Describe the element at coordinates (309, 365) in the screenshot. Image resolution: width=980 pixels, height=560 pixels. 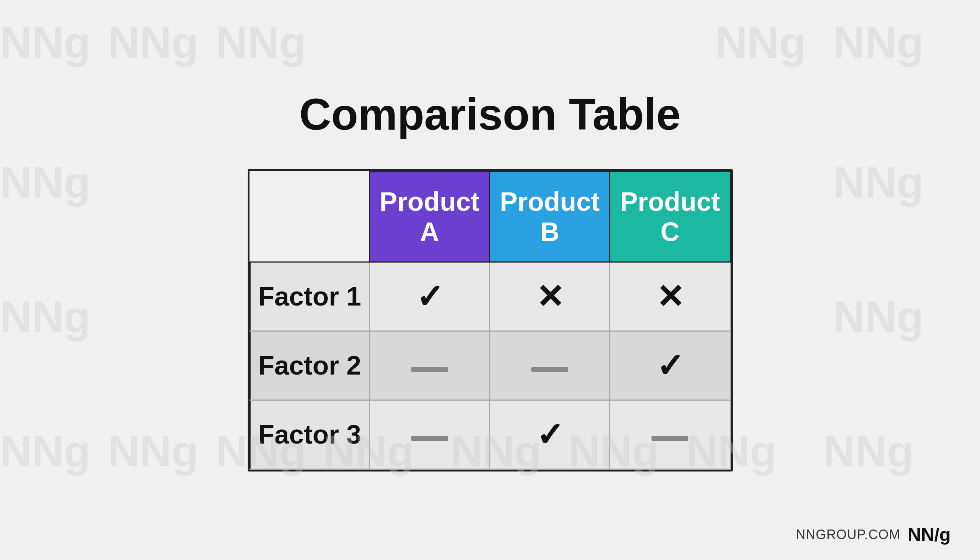
I see `factor-2-label: Factor 2` at that location.